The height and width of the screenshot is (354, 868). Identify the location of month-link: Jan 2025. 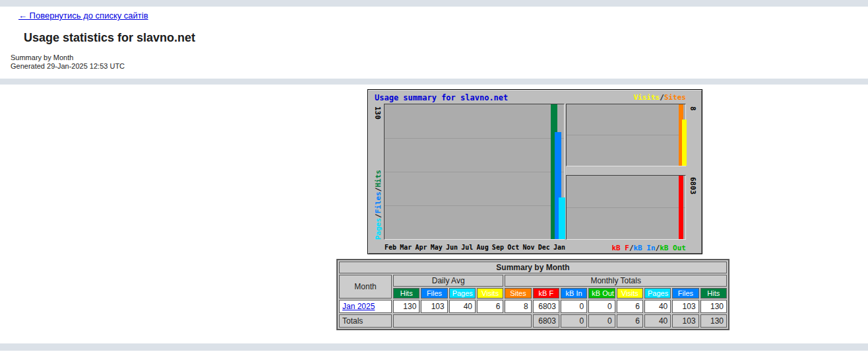
(359, 306).